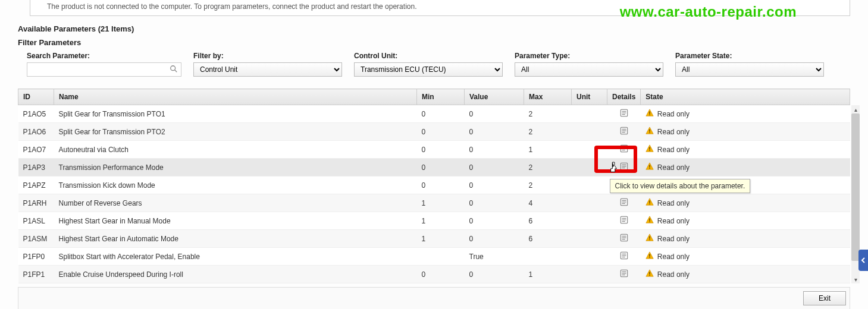 The image size is (868, 309). I want to click on cell-id: P1ASL, so click(36, 221).